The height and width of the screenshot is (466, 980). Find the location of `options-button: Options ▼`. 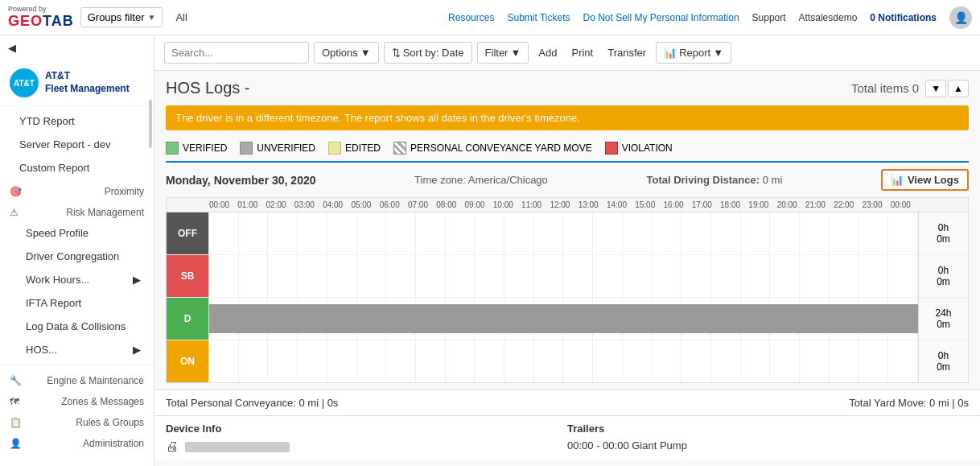

options-button: Options ▼ is located at coordinates (346, 53).